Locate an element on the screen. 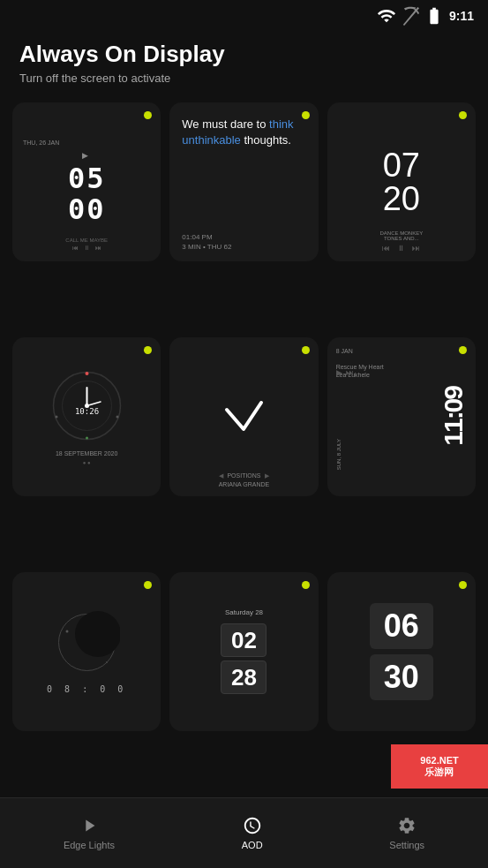  card7-time: 0 8 : 0 0 is located at coordinates (86, 689).